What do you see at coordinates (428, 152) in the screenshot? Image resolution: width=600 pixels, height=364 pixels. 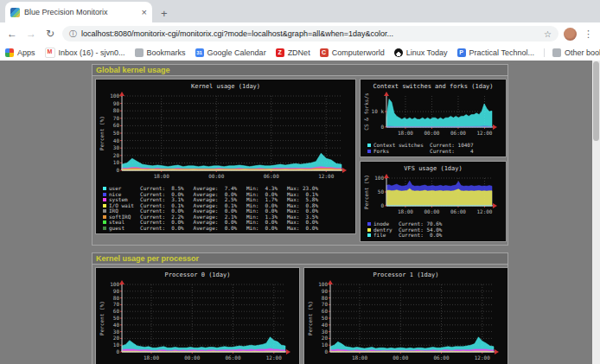 I see `legend-text: Forks Current: 4` at bounding box center [428, 152].